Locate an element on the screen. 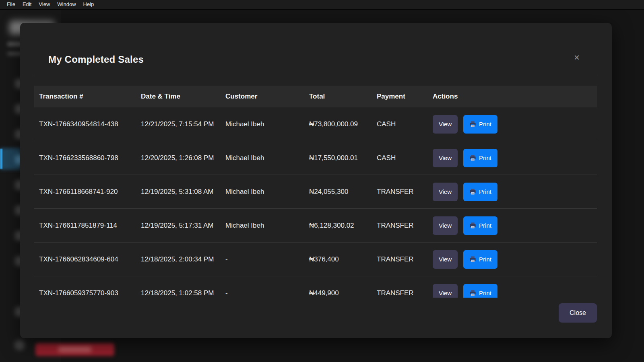 The height and width of the screenshot is (362, 644). txn-cell: TXN-1766340954814-438 is located at coordinates (88, 124).